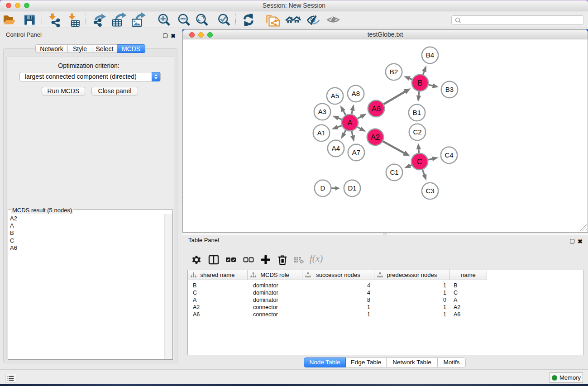  What do you see at coordinates (449, 155) in the screenshot?
I see `svg-text: C4` at bounding box center [449, 155].